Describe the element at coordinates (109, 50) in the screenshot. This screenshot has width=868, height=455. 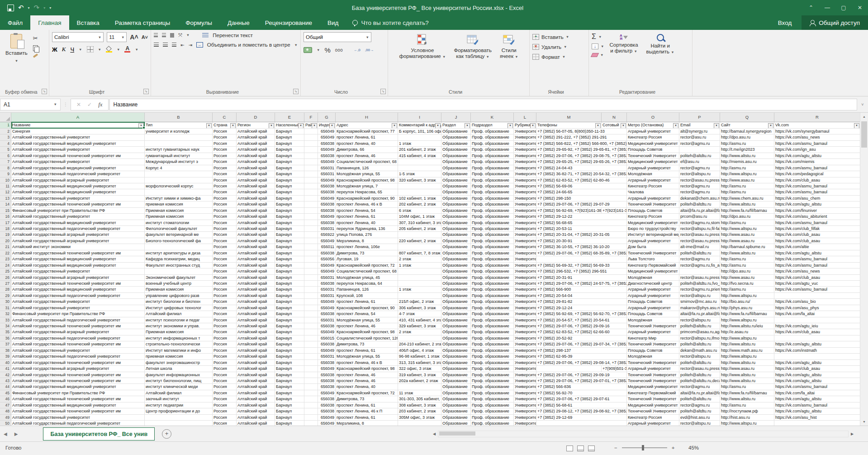
I see `fill-color-icon` at that location.